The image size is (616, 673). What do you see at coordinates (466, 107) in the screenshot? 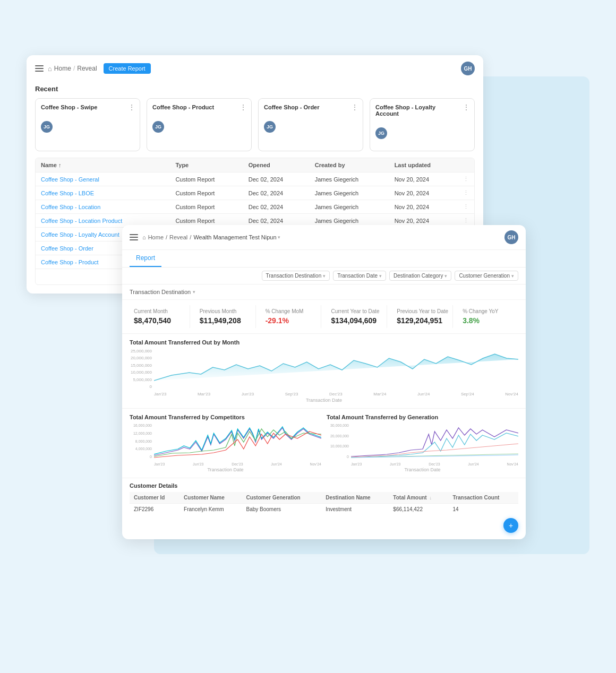
I see `thumb-menu-3: ⋮` at bounding box center [466, 107].